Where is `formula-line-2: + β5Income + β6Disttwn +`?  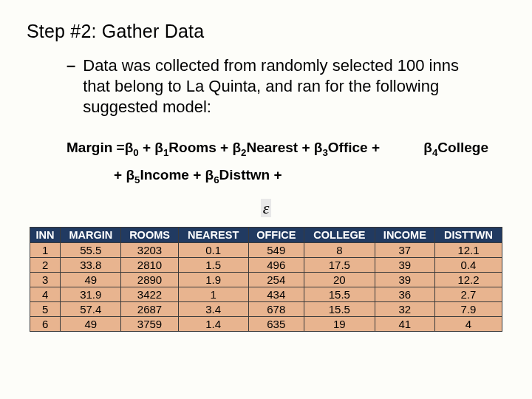 formula-line-2: + β5Income + β6Disttwn + is located at coordinates (308, 177).